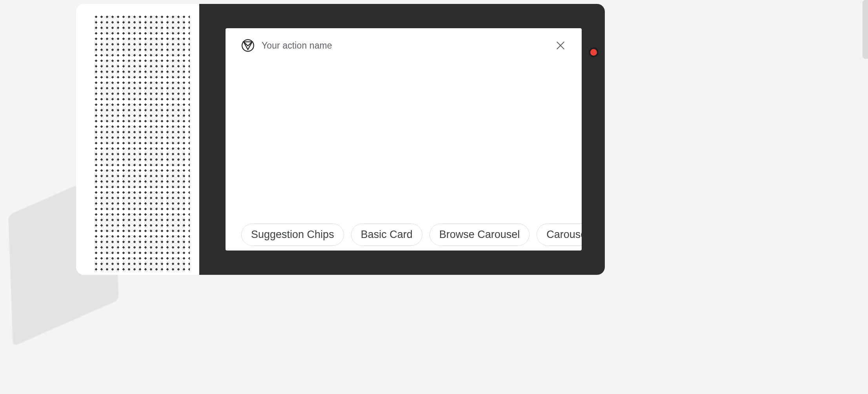  What do you see at coordinates (559, 234) in the screenshot?
I see `chip-carousel: Carousel` at bounding box center [559, 234].